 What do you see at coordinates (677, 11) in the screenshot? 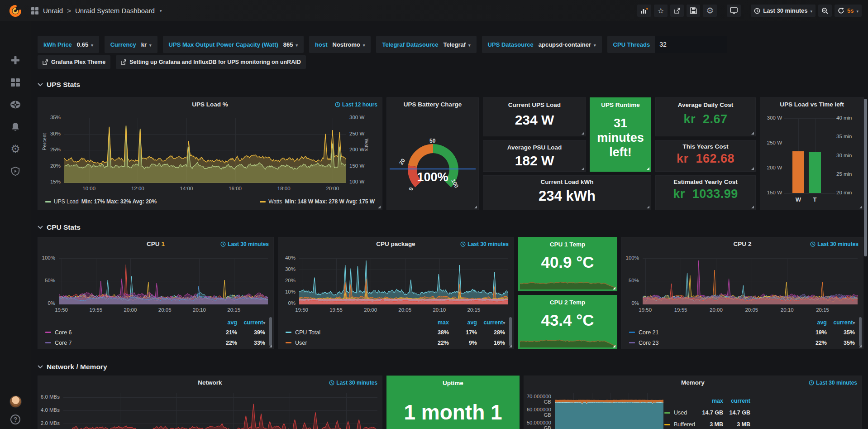
I see `share-dashboard-button` at bounding box center [677, 11].